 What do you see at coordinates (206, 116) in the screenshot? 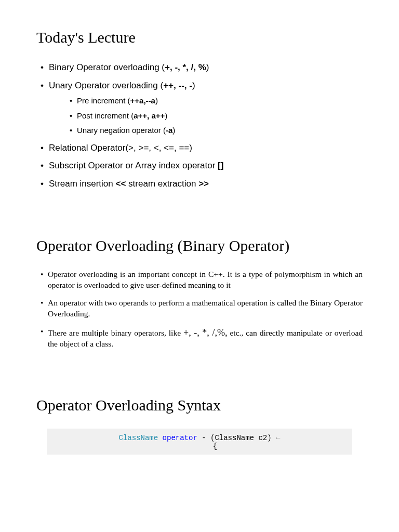
I see `unary-sublist: Pre increment (++a,--a) Post increment (…` at bounding box center [206, 116].